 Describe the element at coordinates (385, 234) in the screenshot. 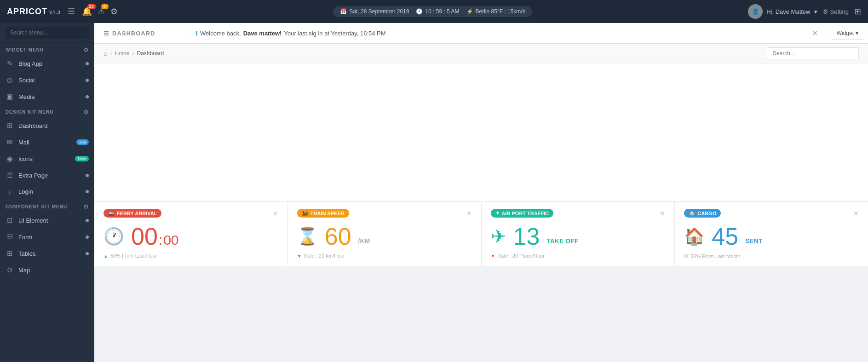

I see `train-speed-card: 🚂 TRAIN SPEED ✕ ⌛ 60 /KM ▼ Rate : 20 km` at that location.